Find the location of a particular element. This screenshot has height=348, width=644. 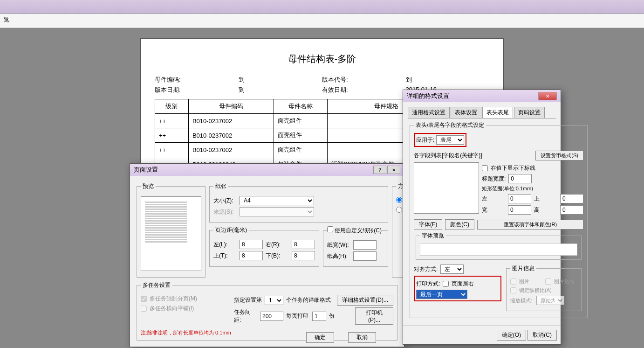

title-width-input is located at coordinates (520, 179).